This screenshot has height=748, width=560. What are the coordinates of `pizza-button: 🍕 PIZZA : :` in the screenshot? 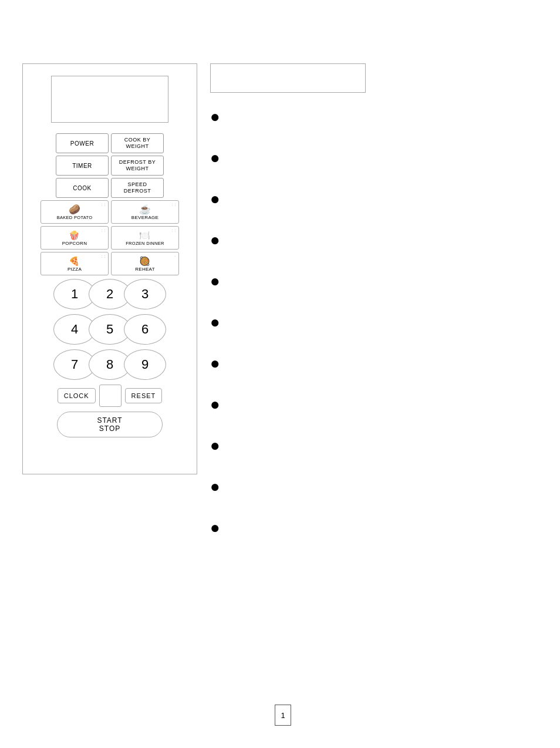 It's located at (75, 264).